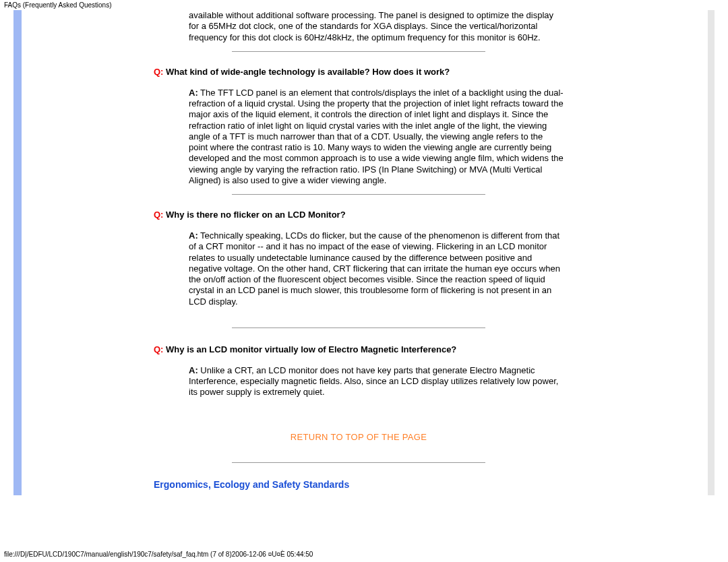  Describe the element at coordinates (647, 253) in the screenshot. I see `right-margin` at that location.